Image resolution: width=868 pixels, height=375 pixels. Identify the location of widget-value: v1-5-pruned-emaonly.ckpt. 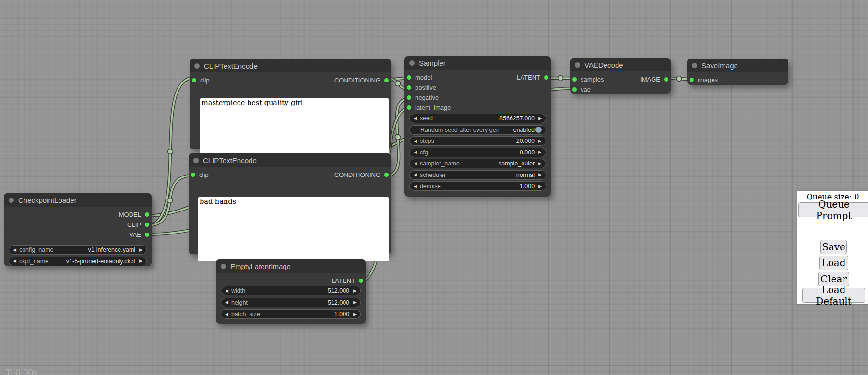
(101, 261).